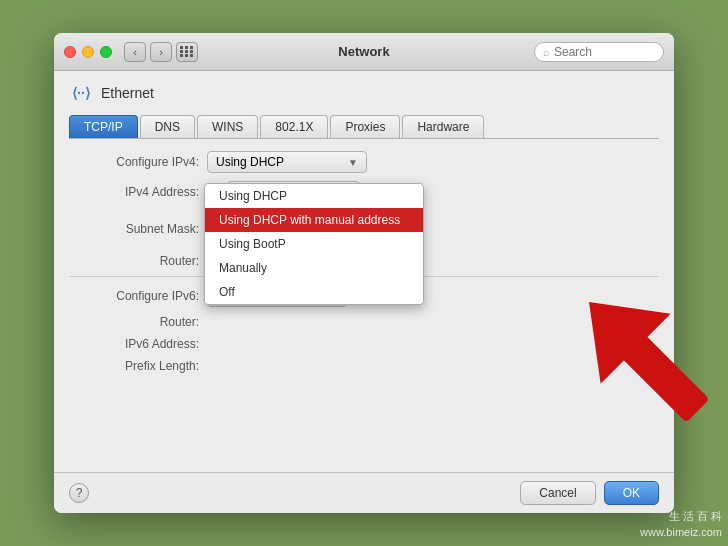  I want to click on cancel-button: Cancel, so click(558, 493).